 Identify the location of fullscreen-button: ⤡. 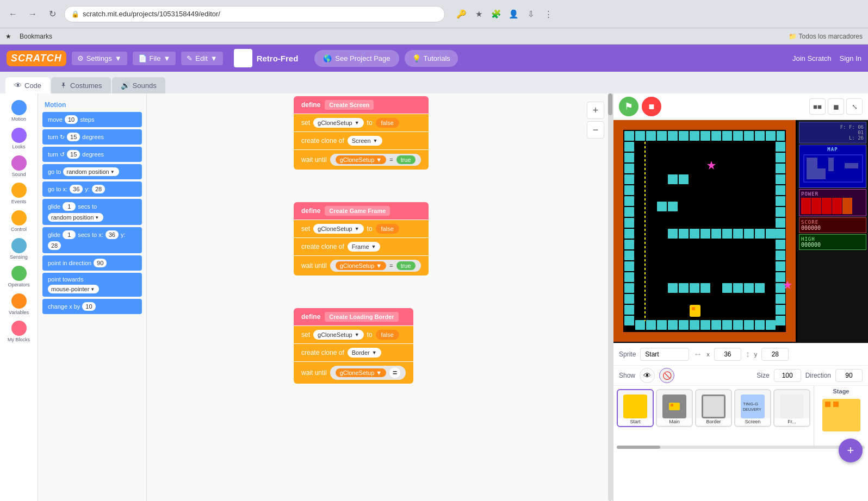
(854, 107).